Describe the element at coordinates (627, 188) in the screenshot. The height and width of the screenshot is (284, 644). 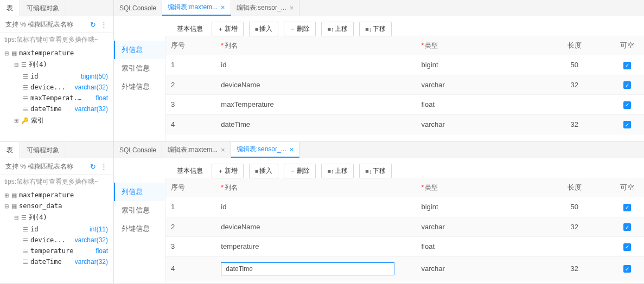
I see `header-nullable: 可空` at that location.